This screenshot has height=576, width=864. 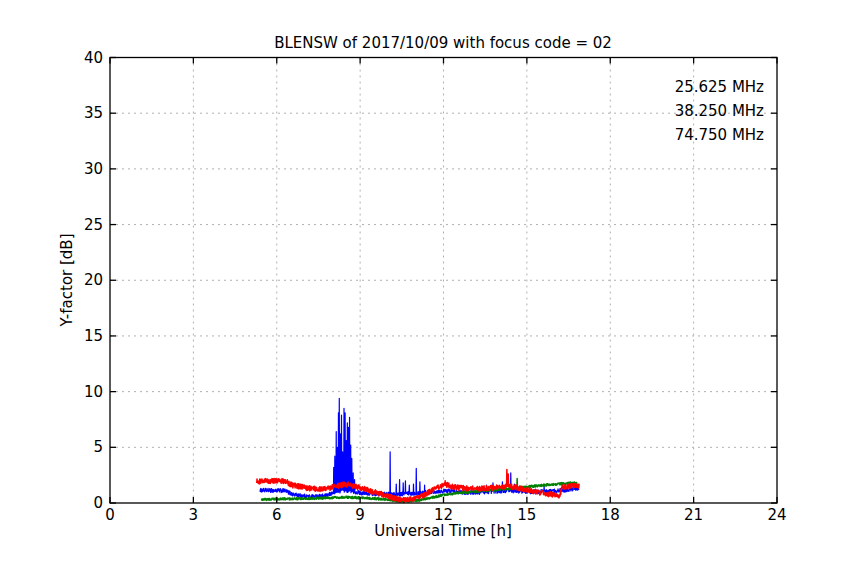 What do you see at coordinates (610, 515) in the screenshot?
I see `x-tick-label: 18` at bounding box center [610, 515].